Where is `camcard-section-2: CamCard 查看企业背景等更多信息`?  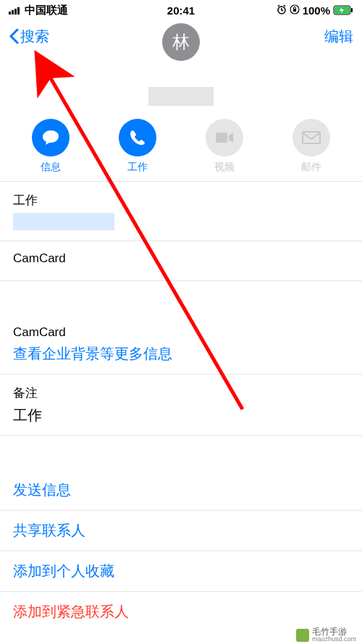
camcard-section-2: CamCard 查看企业背景等更多信息 is located at coordinates (181, 345).